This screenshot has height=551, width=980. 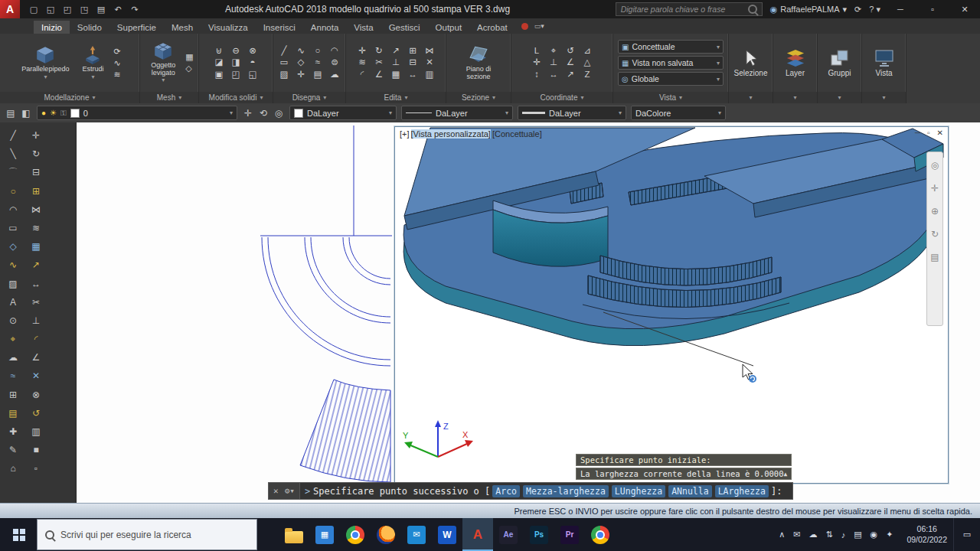 What do you see at coordinates (36, 321) in the screenshot?
I see `extend-tool-icon: ⊥` at bounding box center [36, 321].